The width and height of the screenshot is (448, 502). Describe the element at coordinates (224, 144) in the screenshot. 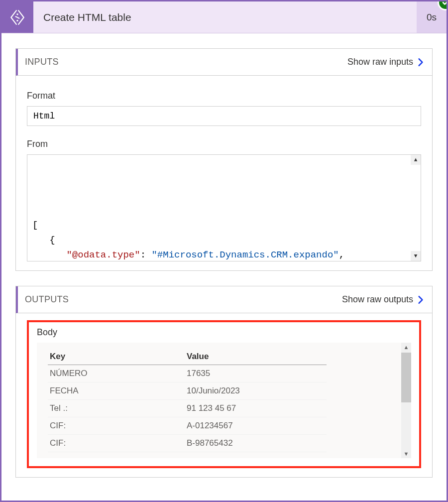

I see `from-label: From` at that location.